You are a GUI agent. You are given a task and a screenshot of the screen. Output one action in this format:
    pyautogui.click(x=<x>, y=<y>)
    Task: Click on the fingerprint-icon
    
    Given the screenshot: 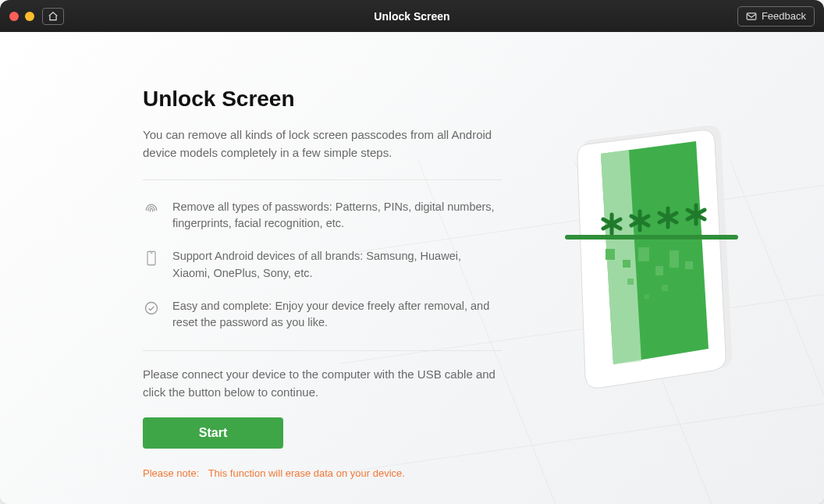 What is the action you would take?
    pyautogui.click(x=151, y=209)
    